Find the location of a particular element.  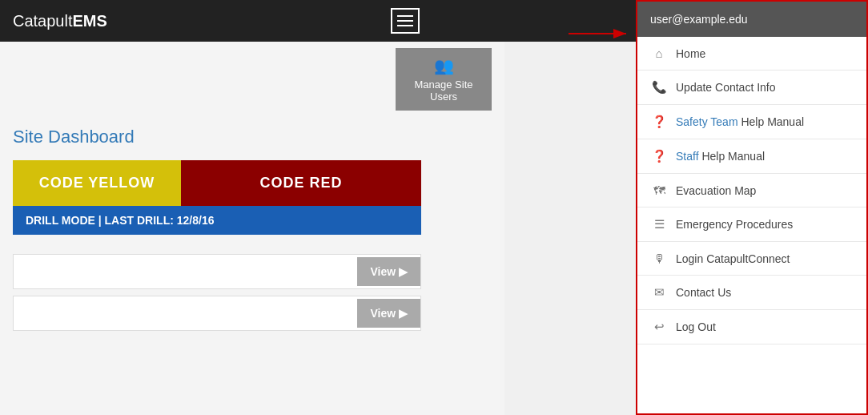

list-icon: ☰ is located at coordinates (659, 224).